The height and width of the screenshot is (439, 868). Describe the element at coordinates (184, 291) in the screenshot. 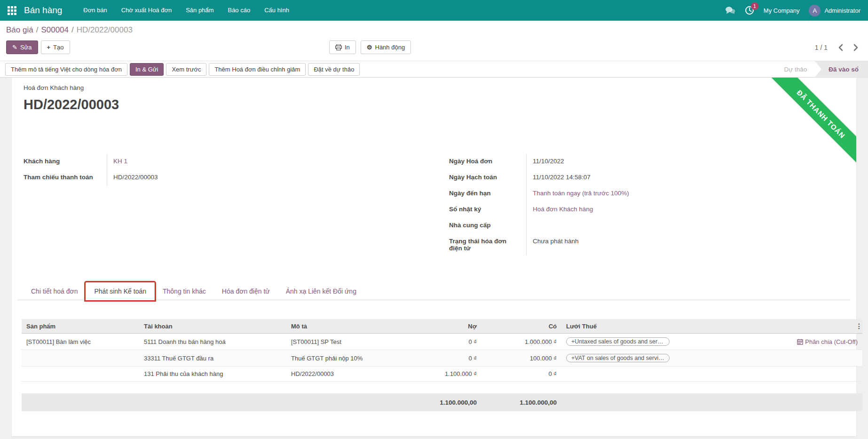

I see `tab-other-info: Thông tin khác` at that location.